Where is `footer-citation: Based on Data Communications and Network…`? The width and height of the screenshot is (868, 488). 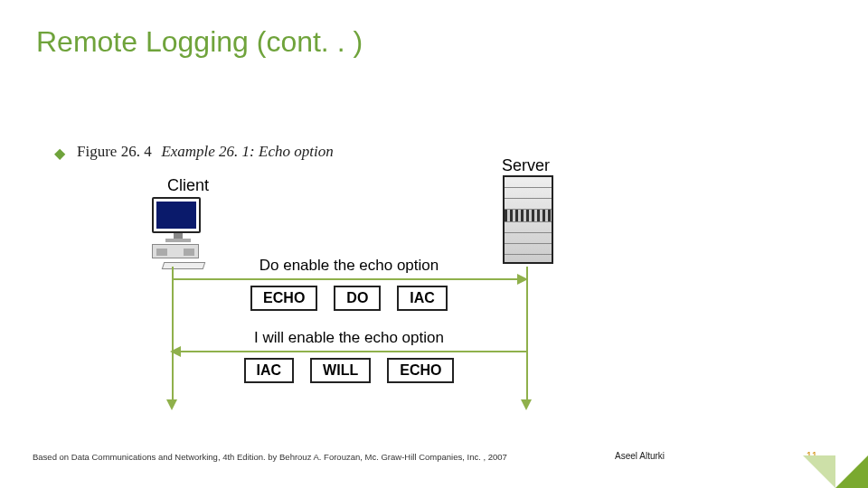
footer-citation: Based on Data Communications and Network… is located at coordinates (286, 457).